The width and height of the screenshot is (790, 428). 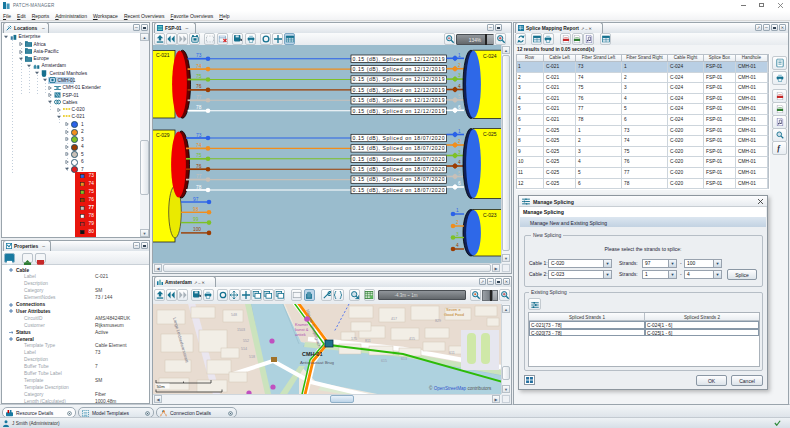 What do you see at coordinates (163, 135) in the screenshot?
I see `svg-text: C-029` at bounding box center [163, 135].